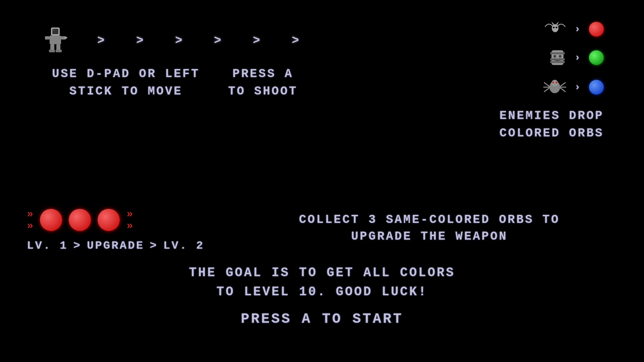 Image resolution: width=644 pixels, height=362 pixels. What do you see at coordinates (322, 319) in the screenshot?
I see `start-text: PRESS A TO START` at bounding box center [322, 319].